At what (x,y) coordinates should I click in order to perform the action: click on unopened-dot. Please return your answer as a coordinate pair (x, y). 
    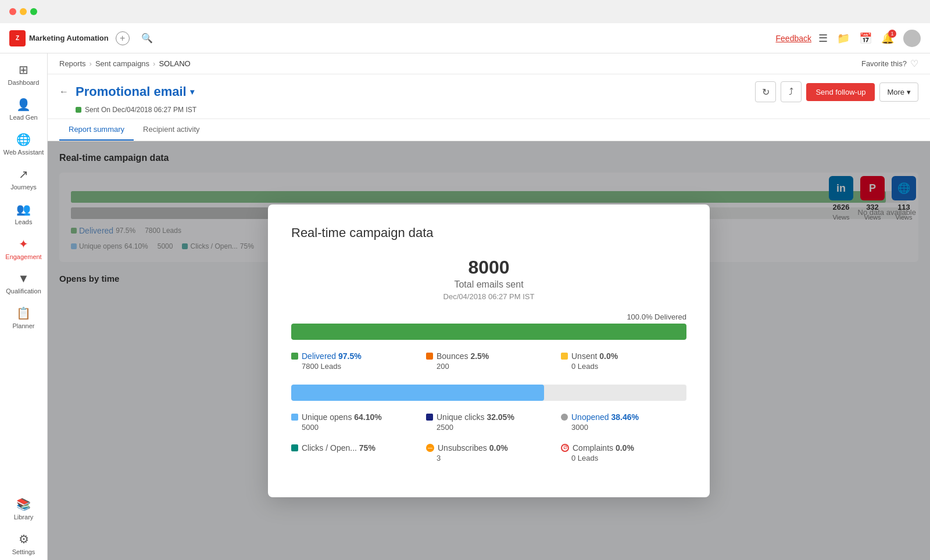
    Looking at the image, I should click on (564, 417).